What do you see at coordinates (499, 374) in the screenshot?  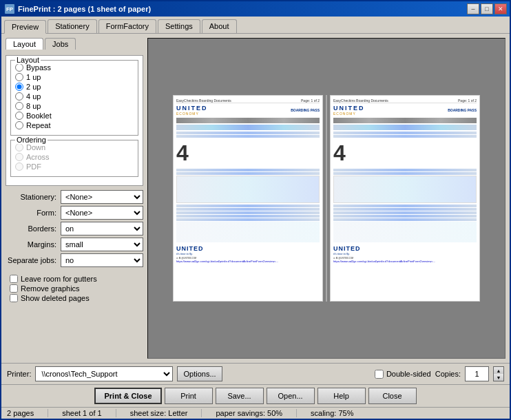 I see `copies-spinner: ▲ ▼` at bounding box center [499, 374].